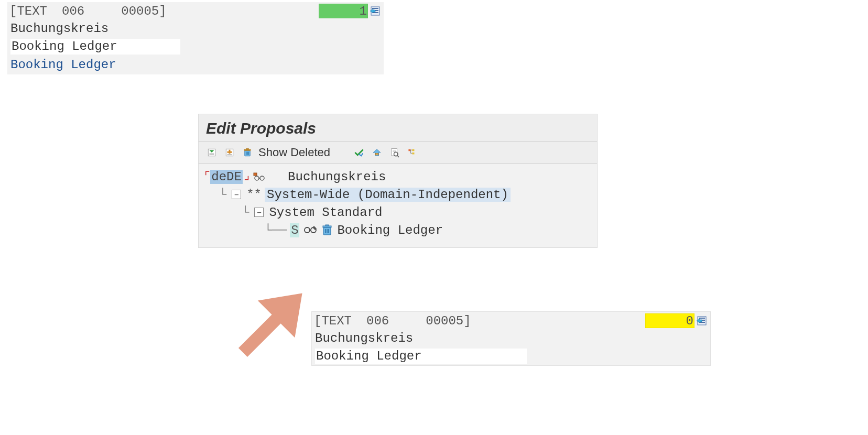 This screenshot has width=868, height=435. I want to click on proposal-before-block: [TEXT 006 00005] 1 Buchungskreis Booking…, so click(196, 38).